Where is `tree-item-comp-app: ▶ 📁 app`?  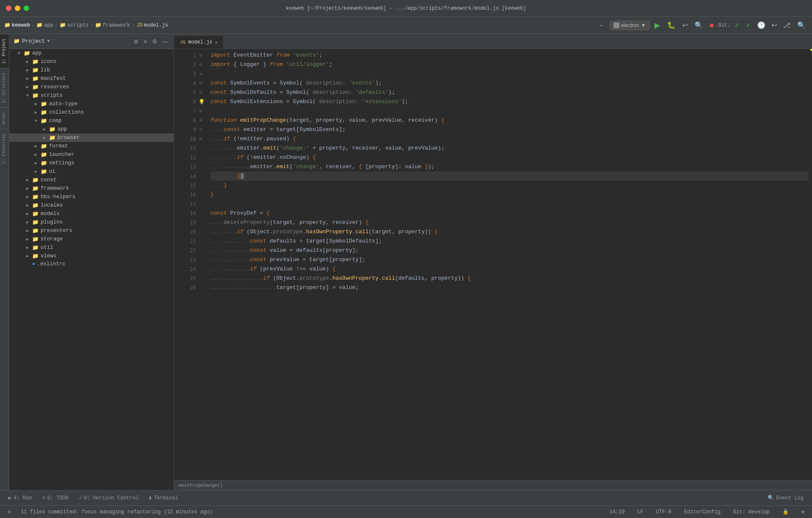 tree-item-comp-app: ▶ 📁 app is located at coordinates (91, 129).